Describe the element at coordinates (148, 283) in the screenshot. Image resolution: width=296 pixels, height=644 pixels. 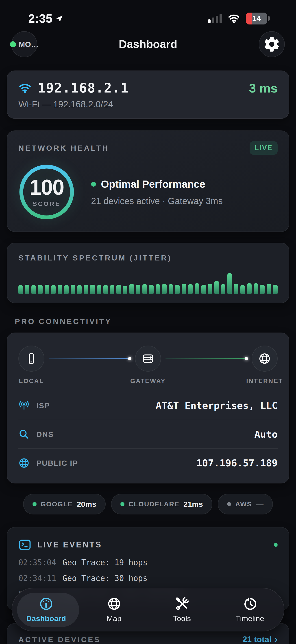
I see `jitter-bars` at that location.